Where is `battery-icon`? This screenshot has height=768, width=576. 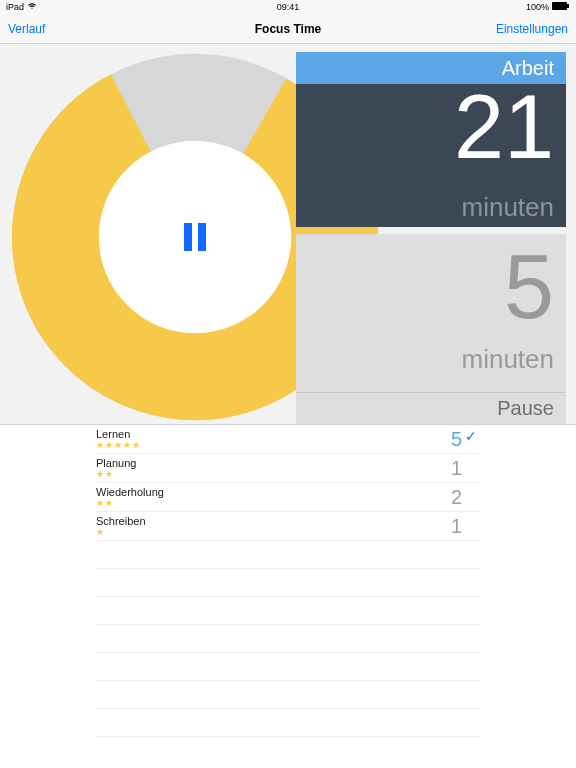
battery-icon is located at coordinates (561, 7).